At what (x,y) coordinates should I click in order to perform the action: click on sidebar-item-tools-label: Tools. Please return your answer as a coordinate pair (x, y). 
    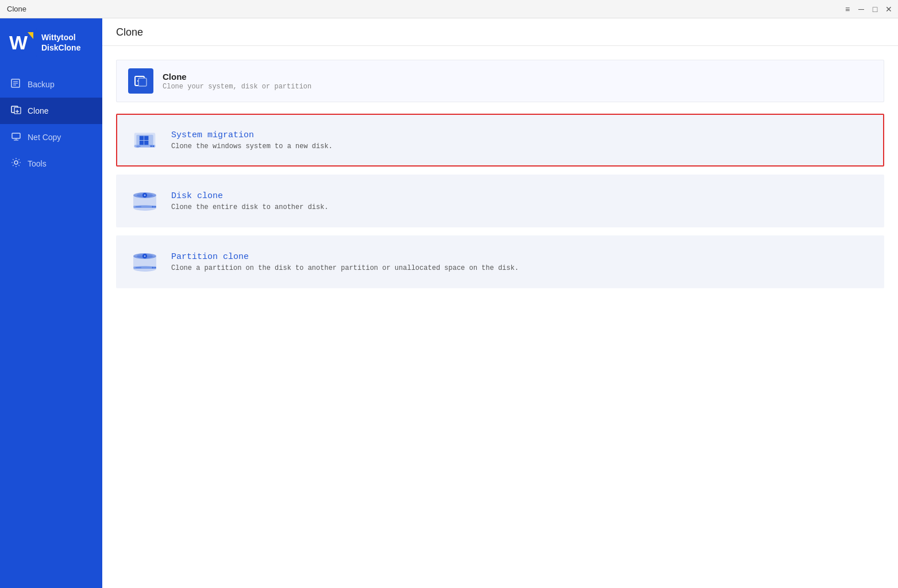
    Looking at the image, I should click on (37, 164).